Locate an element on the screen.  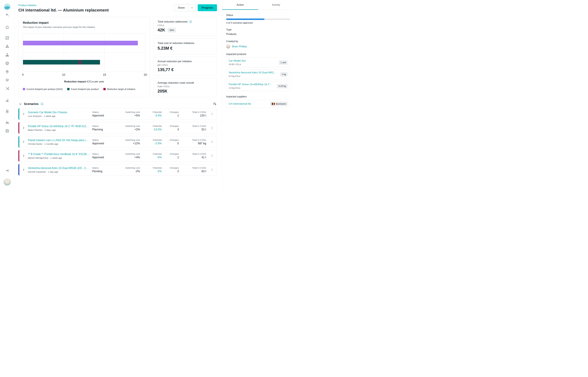
scenario-row: Scenario Car Model Zen Chassis Luis Simp… is located at coordinates (118, 114).